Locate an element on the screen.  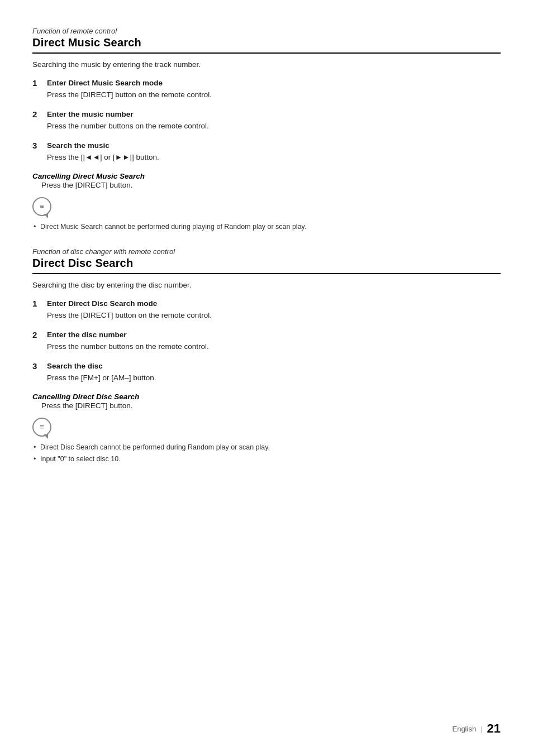
section2-title: Direct Disc Search is located at coordinates (266, 266).